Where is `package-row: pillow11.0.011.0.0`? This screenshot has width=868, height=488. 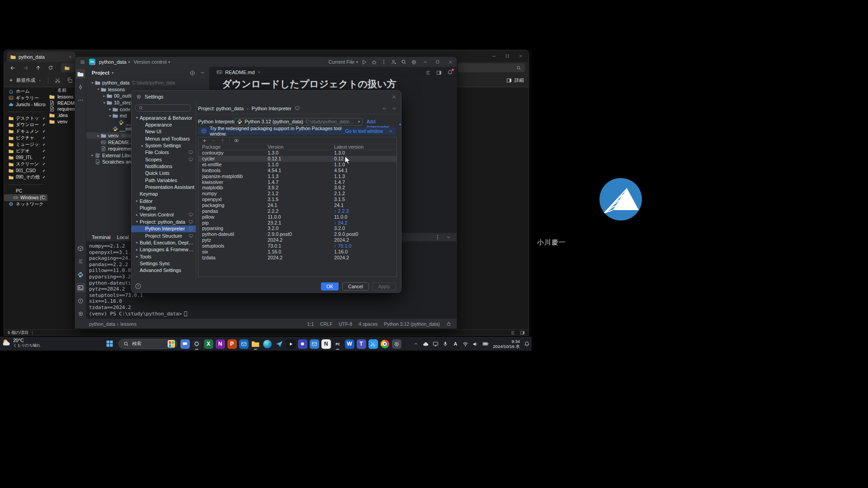 package-row: pillow11.0.011.0.0 is located at coordinates (297, 217).